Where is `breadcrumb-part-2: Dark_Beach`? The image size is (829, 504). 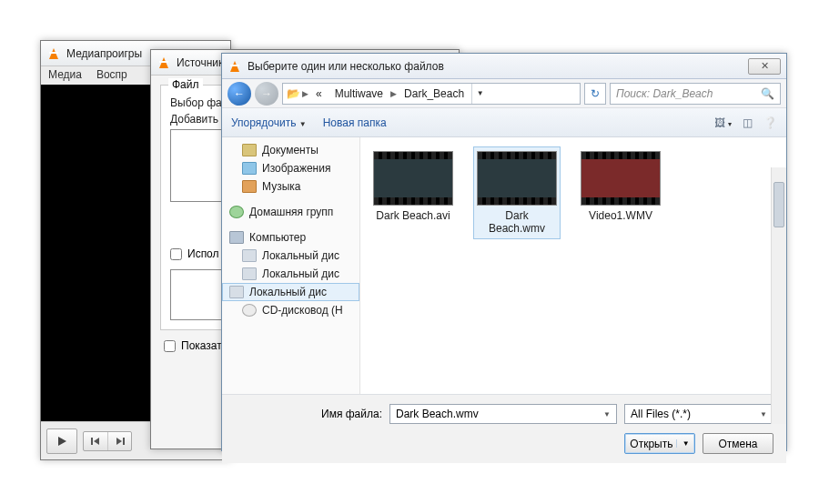
breadcrumb-part-2: Dark_Beach is located at coordinates (434, 94).